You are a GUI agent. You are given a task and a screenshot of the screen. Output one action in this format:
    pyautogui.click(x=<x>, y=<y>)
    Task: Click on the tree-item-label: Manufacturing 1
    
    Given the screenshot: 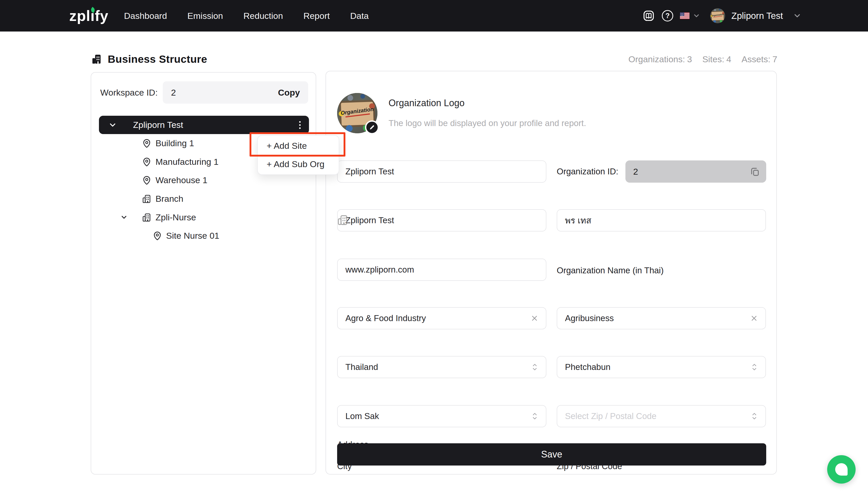 What is the action you would take?
    pyautogui.click(x=187, y=162)
    